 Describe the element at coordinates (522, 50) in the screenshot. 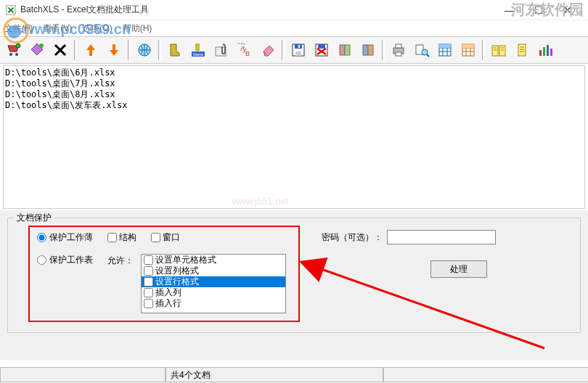

I see `tool-doc-icon` at that location.